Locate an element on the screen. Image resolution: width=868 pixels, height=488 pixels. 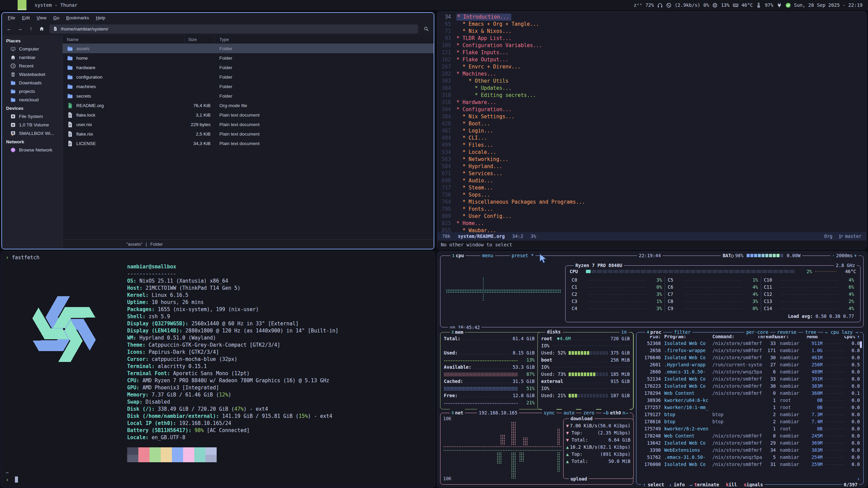
org-heading-line: 825* Home... is located at coordinates (652, 224).